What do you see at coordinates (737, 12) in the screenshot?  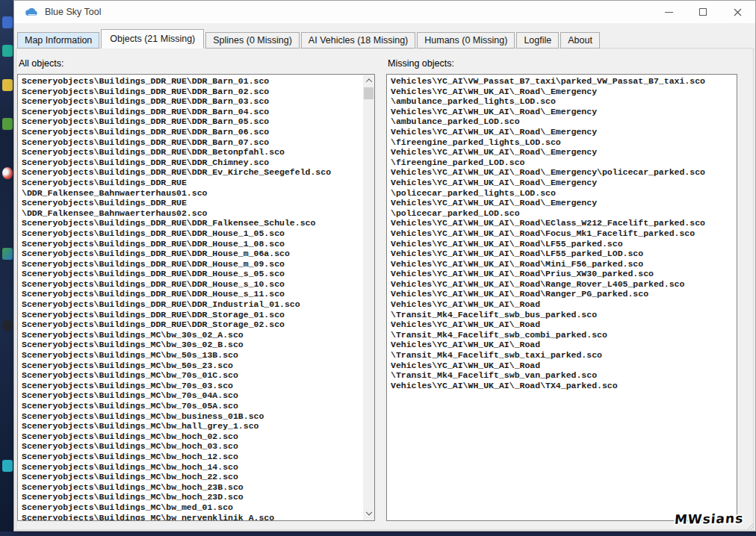 I see `close-button` at bounding box center [737, 12].